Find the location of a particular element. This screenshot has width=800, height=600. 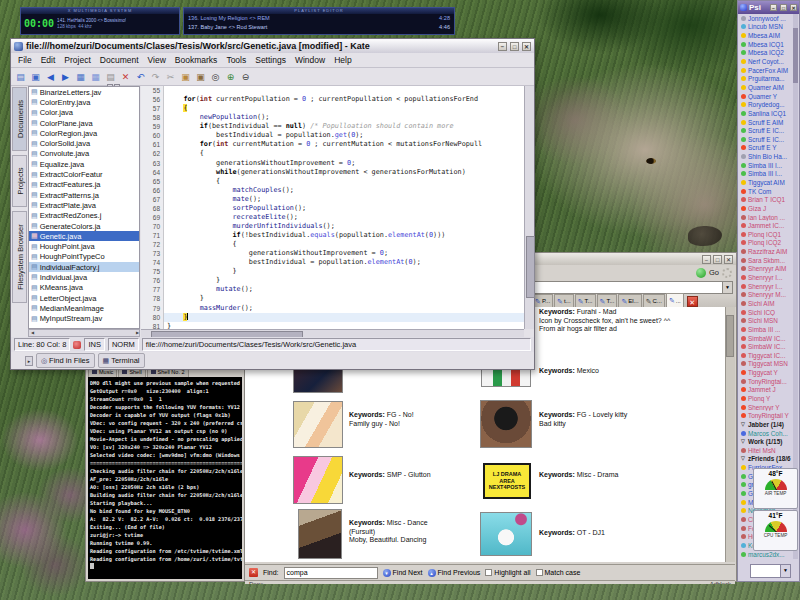

file-item: ▤ExtractPlate.java is located at coordinates (84, 205).